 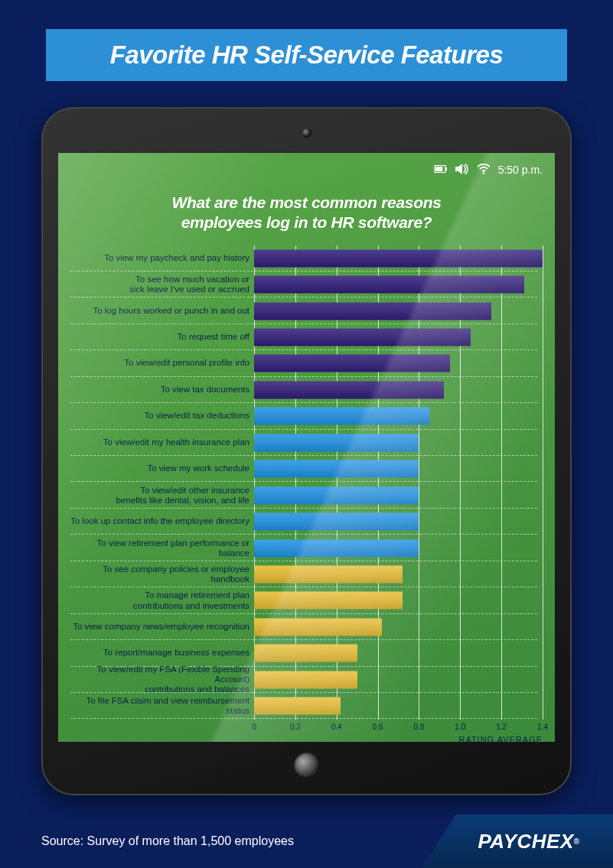 I want to click on bar-label: To manage retirement plancontributions a…, so click(x=191, y=600).